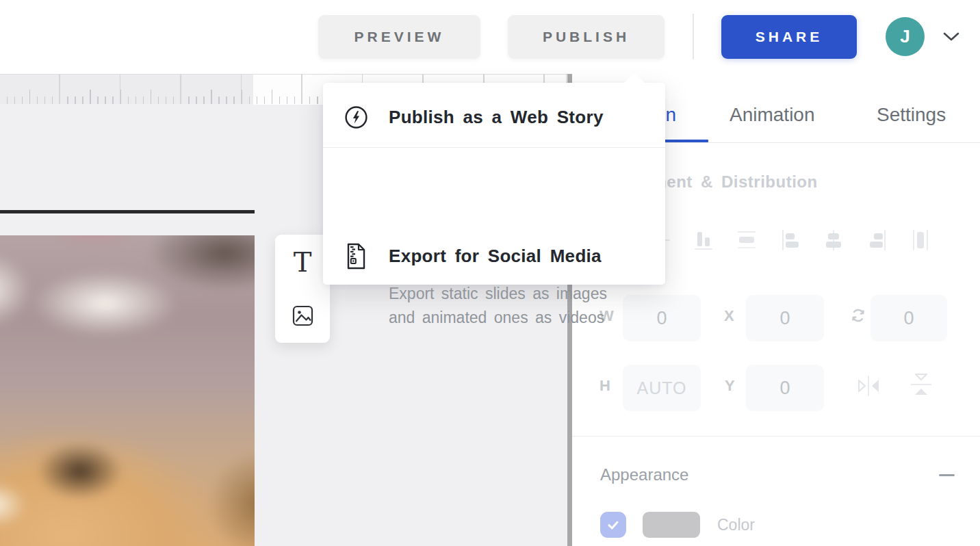  What do you see at coordinates (613, 525) in the screenshot?
I see `color-checkbox` at bounding box center [613, 525].